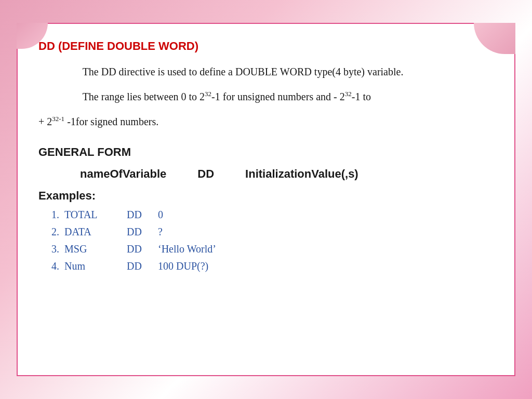  What do you see at coordinates (96, 232) in the screenshot?
I see `example-var: DATA` at bounding box center [96, 232].